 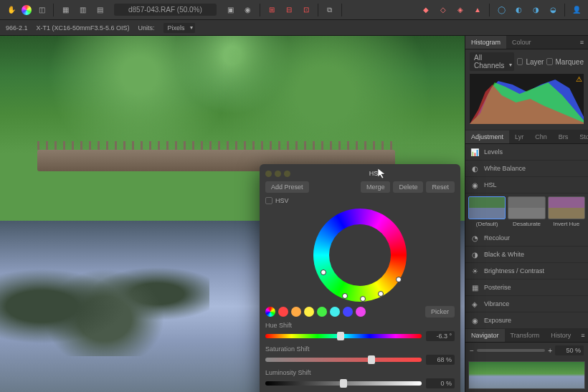 What do you see at coordinates (522, 42) in the screenshot?
I see `tab-colour: Colour` at bounding box center [522, 42].